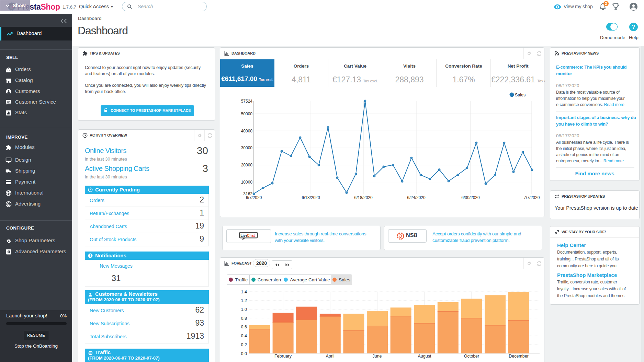  I want to click on svg-text: April, so click(330, 356).